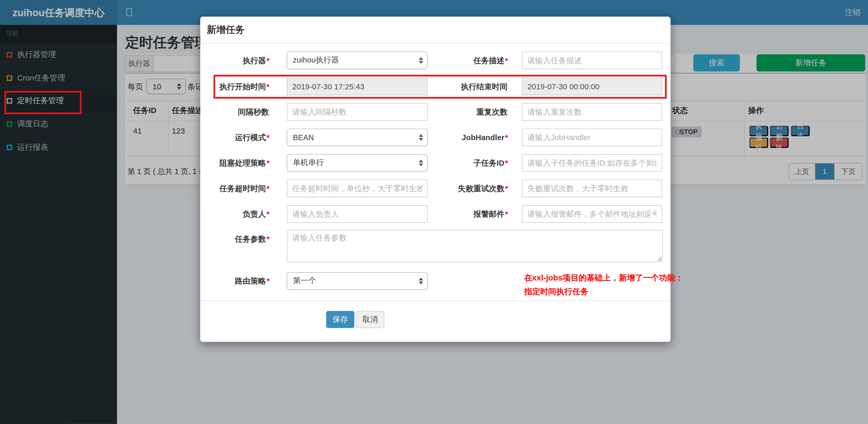 Image resolution: width=868 pixels, height=424 pixels. Describe the element at coordinates (243, 189) in the screenshot. I see `timeout-label: 任务超时时间*` at that location.